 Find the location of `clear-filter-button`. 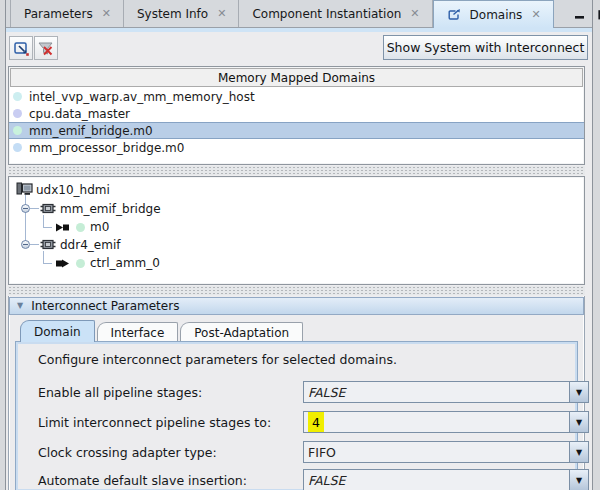

clear-filter-button is located at coordinates (46, 48).